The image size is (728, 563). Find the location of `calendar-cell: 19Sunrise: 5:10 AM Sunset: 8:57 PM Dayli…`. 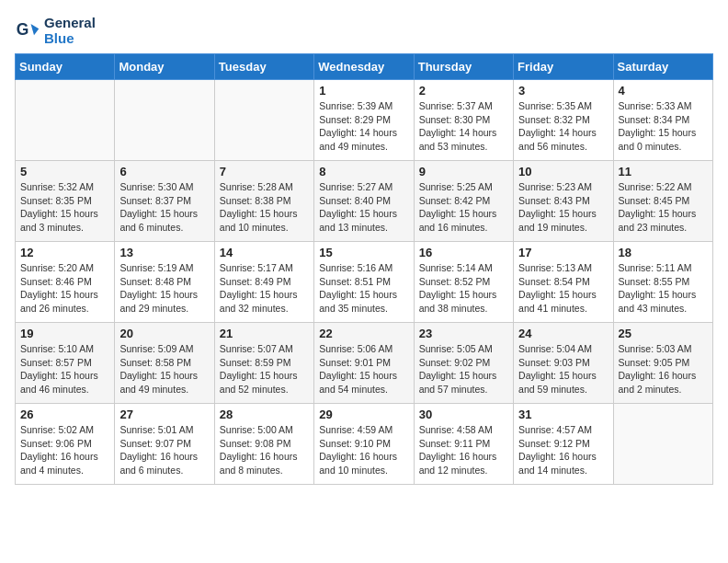

calendar-cell: 19Sunrise: 5:10 AM Sunset: 8:57 PM Dayli… is located at coordinates (65, 363).